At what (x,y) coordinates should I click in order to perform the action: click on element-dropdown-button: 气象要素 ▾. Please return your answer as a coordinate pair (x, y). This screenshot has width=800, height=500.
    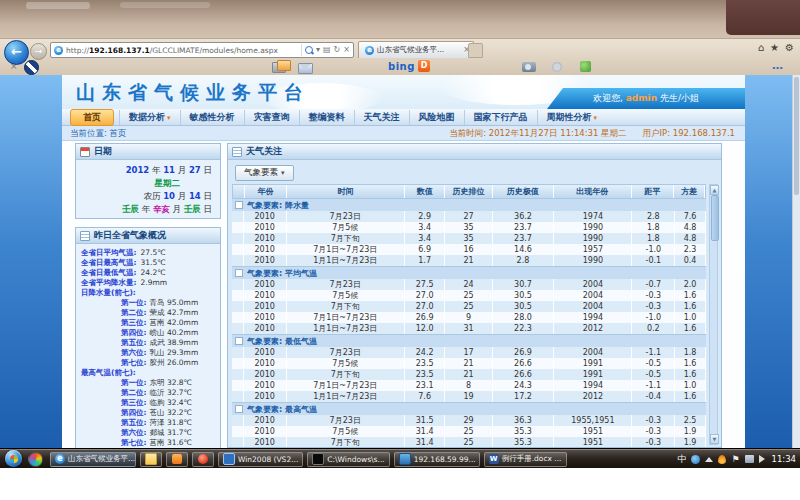
    Looking at the image, I should click on (264, 173).